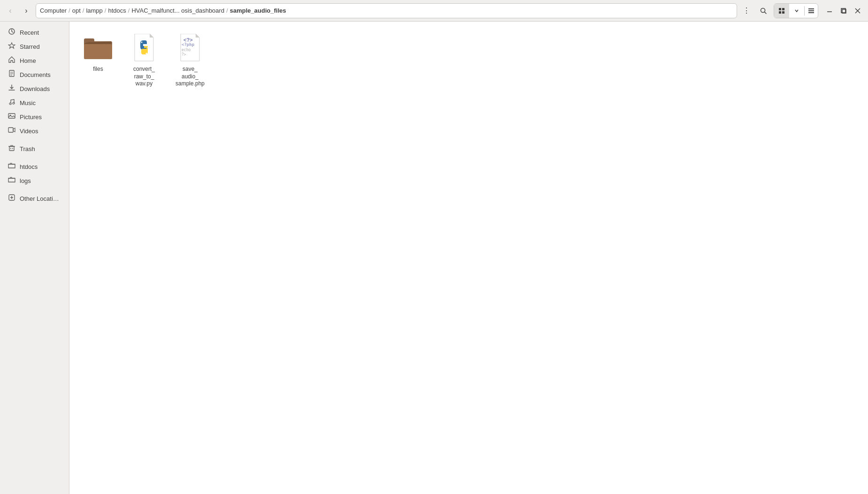  I want to click on forward-button: ›, so click(26, 11).